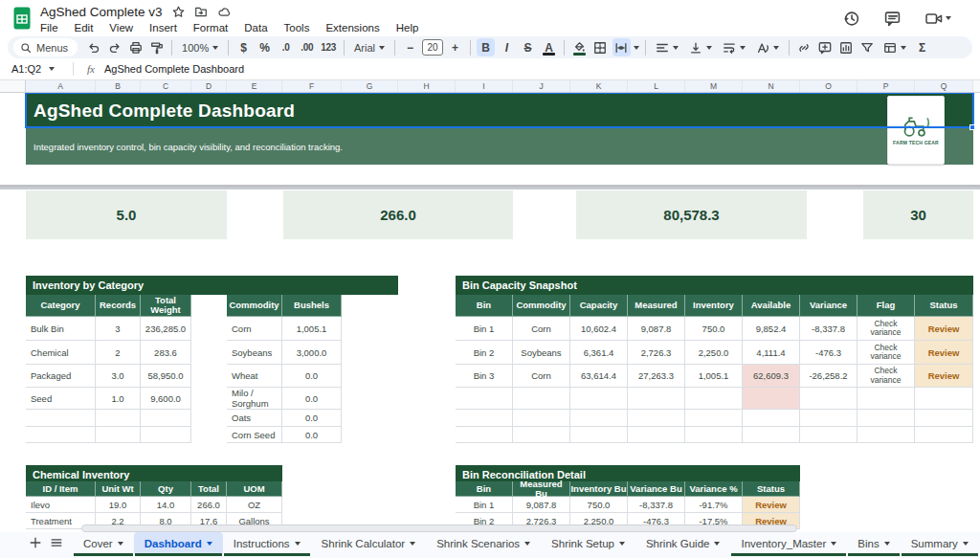 The height and width of the screenshot is (558, 980). I want to click on menu-view: View, so click(121, 28).